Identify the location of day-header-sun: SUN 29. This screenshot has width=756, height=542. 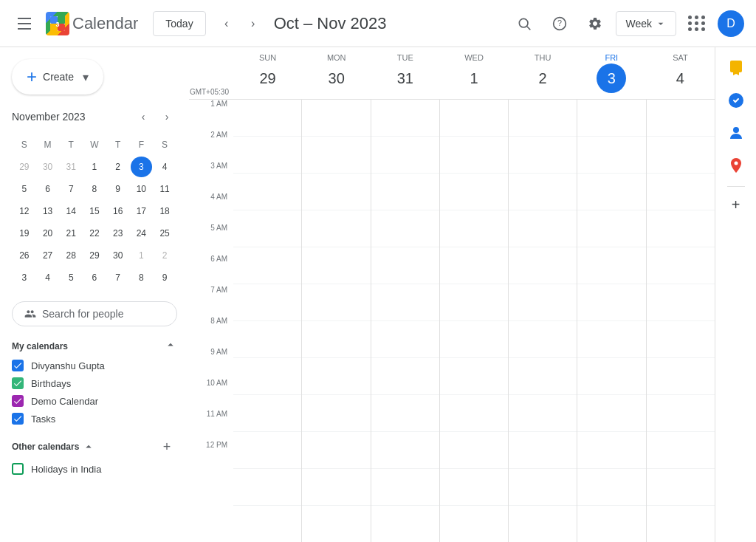
(267, 73).